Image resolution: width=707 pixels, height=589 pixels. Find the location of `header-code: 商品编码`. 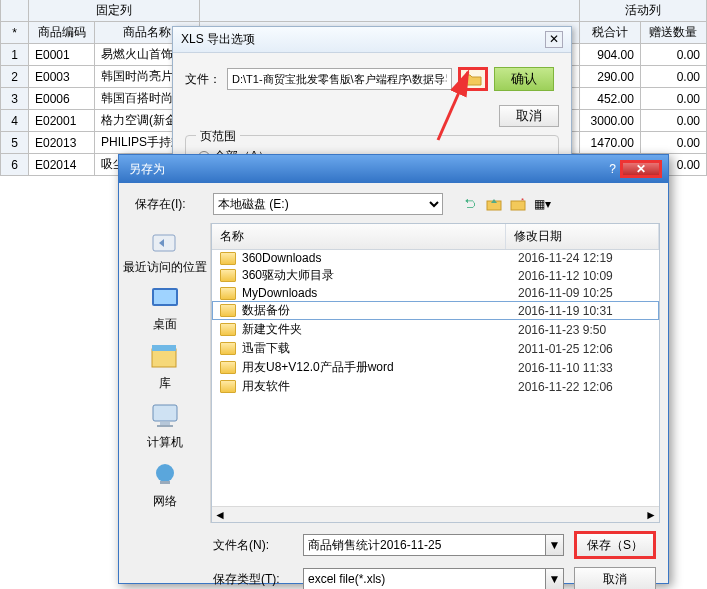

header-code: 商品编码 is located at coordinates (62, 33).